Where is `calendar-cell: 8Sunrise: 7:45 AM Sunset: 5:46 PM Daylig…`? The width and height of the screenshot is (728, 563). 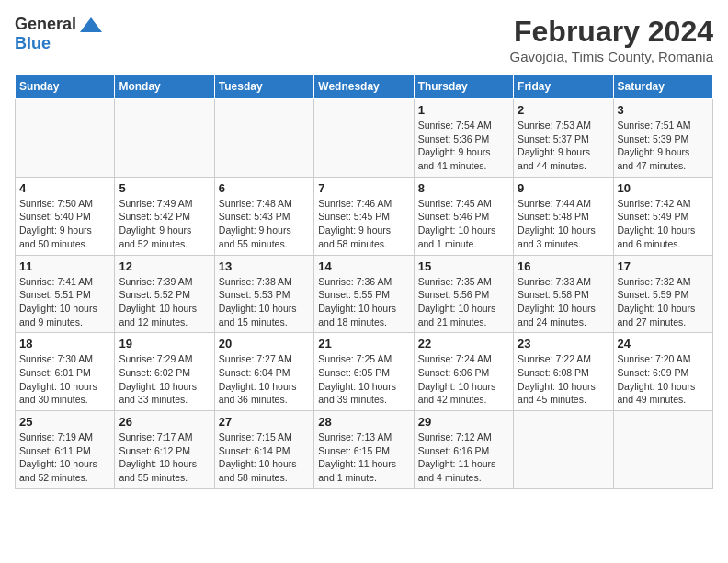
calendar-cell: 8Sunrise: 7:45 AM Sunset: 5:46 PM Daylig… is located at coordinates (463, 215).